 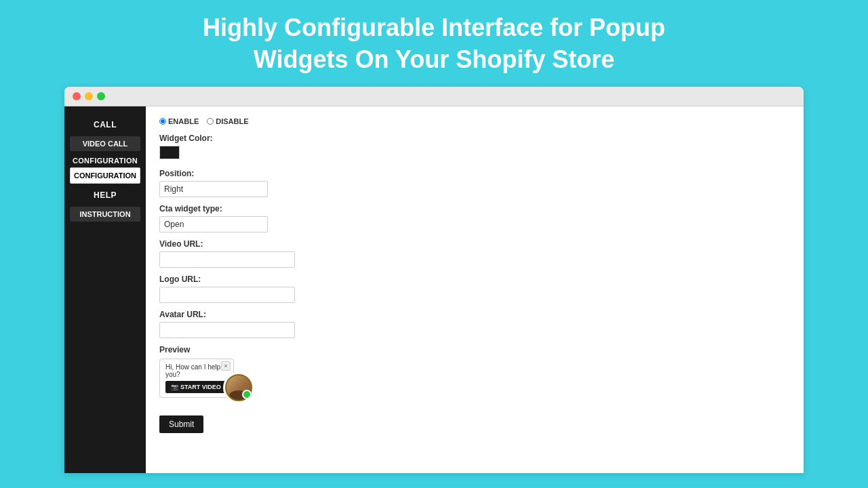 What do you see at coordinates (179, 121) in the screenshot?
I see `enable-radio-label: ENABLE` at bounding box center [179, 121].